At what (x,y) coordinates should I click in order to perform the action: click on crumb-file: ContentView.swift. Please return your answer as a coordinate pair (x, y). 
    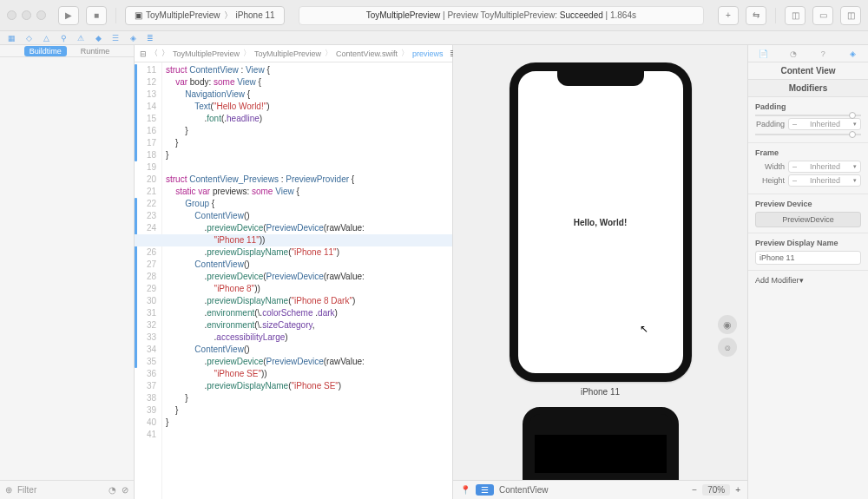
    Looking at the image, I should click on (366, 54).